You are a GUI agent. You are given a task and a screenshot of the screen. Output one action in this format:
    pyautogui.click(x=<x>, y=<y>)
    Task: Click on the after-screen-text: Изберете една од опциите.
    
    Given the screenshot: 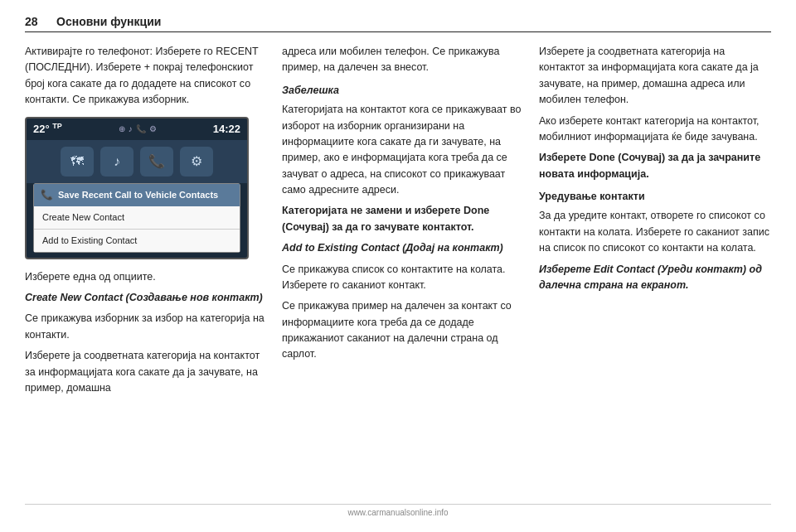 What is the action you would take?
    pyautogui.click(x=145, y=277)
    